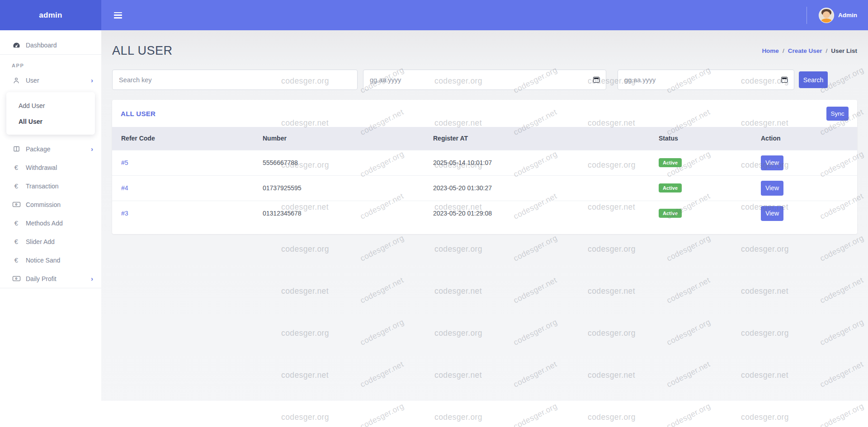  I want to click on cell-number: 01737925595, so click(339, 188).